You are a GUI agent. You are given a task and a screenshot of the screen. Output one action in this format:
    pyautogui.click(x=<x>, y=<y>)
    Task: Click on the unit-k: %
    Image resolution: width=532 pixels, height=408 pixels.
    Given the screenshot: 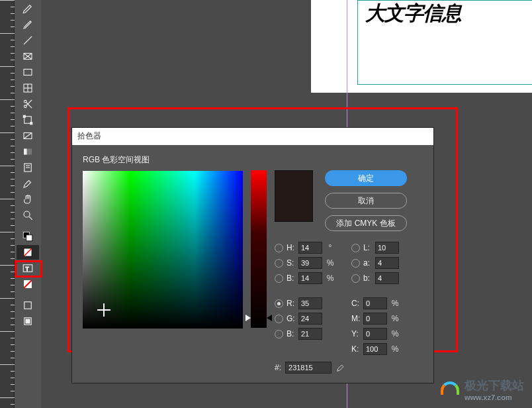 What is the action you would take?
    pyautogui.click(x=395, y=349)
    